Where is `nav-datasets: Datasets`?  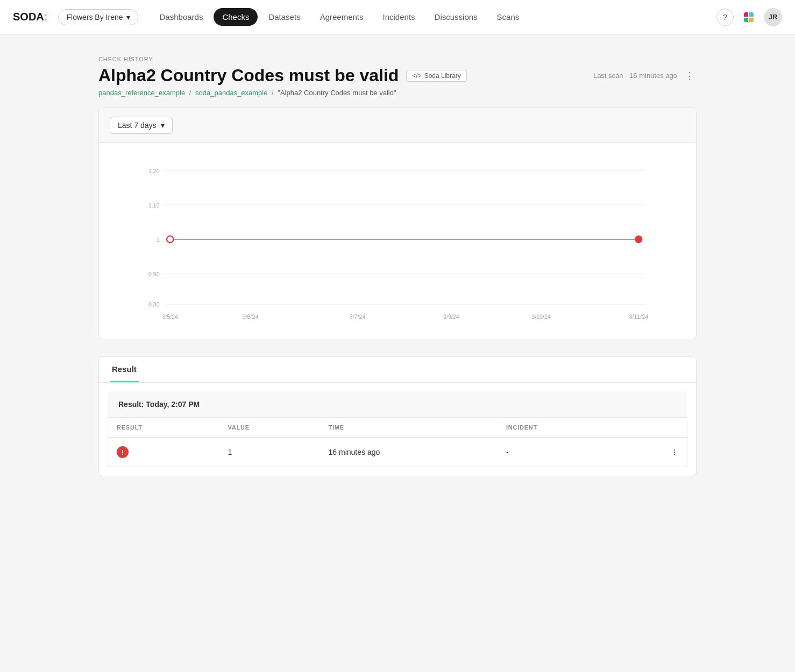
nav-datasets: Datasets is located at coordinates (284, 17).